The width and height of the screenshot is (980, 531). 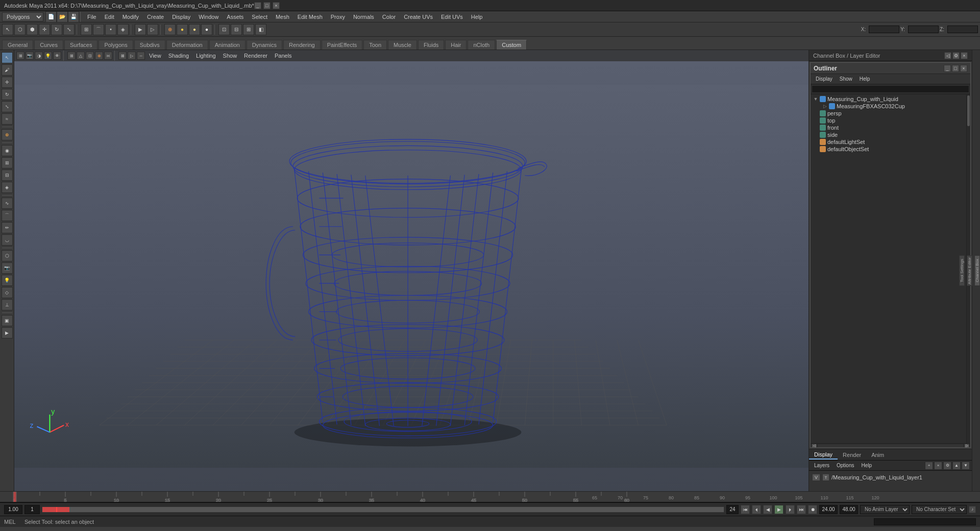 What do you see at coordinates (732, 510) in the screenshot?
I see `playback-end-input` at bounding box center [732, 510].